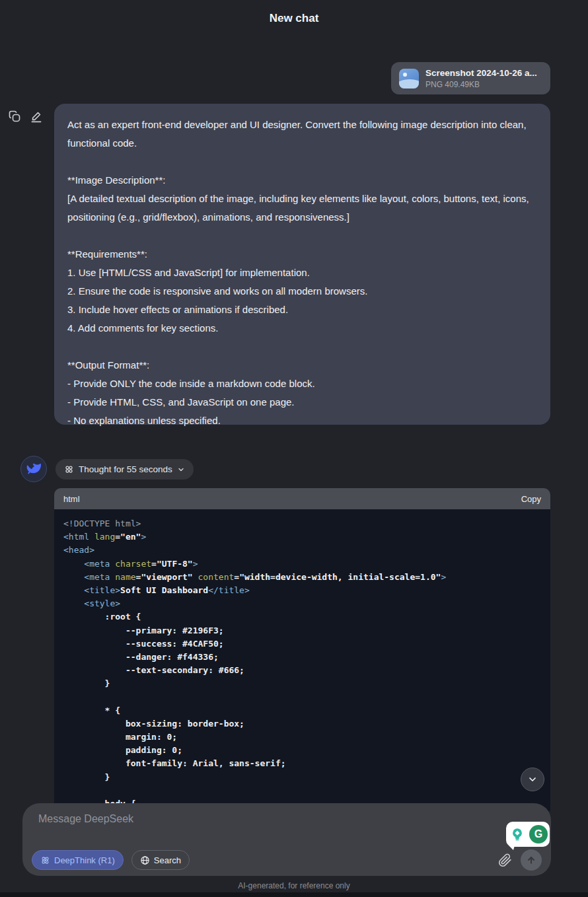 The image size is (588, 897). What do you see at coordinates (531, 499) in the screenshot?
I see `code-copy-button: Copy` at bounding box center [531, 499].